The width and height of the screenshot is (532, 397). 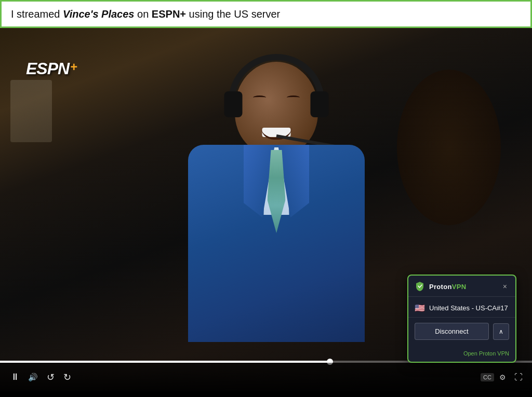 What do you see at coordinates (452, 331) in the screenshot?
I see `disconnect-button: Disconnect` at bounding box center [452, 331].